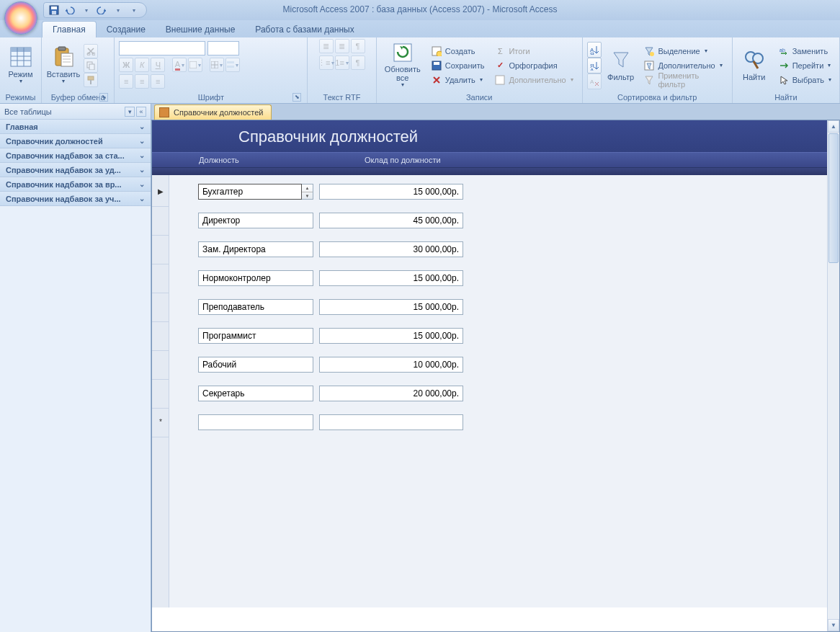 Image resolution: width=840 pixels, height=632 pixels. What do you see at coordinates (162, 48) in the screenshot?
I see `font-name-combo` at bounding box center [162, 48].